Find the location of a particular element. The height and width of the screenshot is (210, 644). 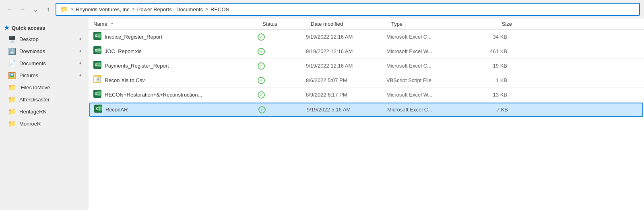

up-button: ↑ is located at coordinates (48, 9).